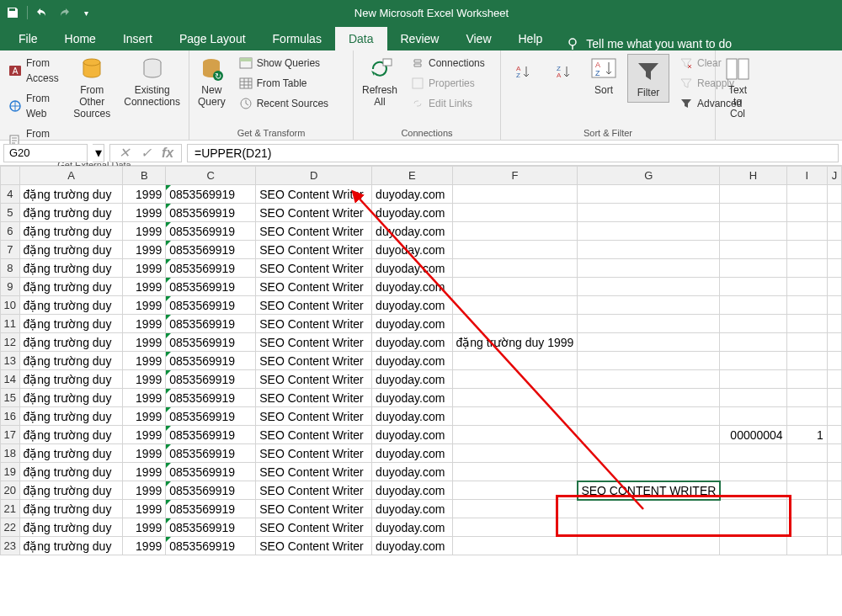  What do you see at coordinates (380, 82) in the screenshot?
I see `refresh-all-button: Refresh All` at bounding box center [380, 82].